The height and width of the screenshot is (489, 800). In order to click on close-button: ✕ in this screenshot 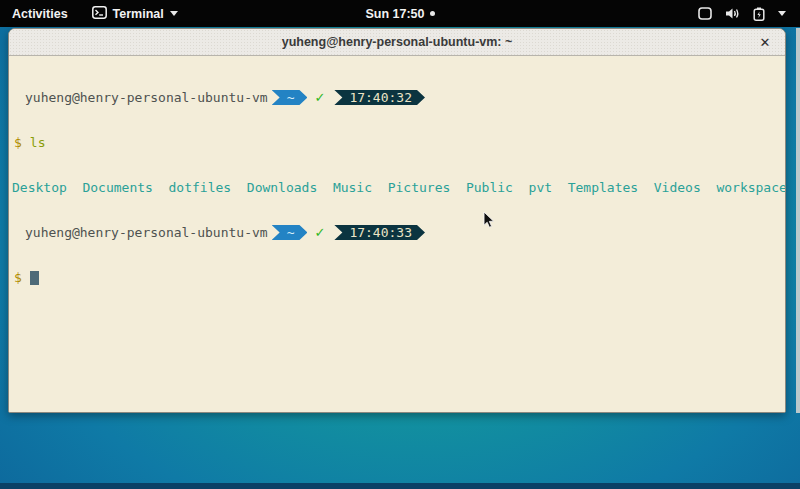, I will do `click(765, 42)`.